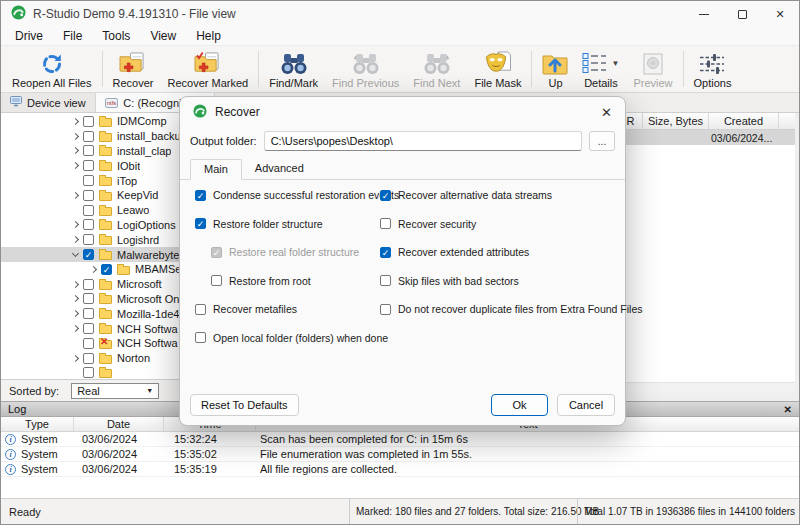  What do you see at coordinates (400, 440) in the screenshot?
I see `log-row: iSystem03/06/202415:32:24Scan has been c…` at bounding box center [400, 440].